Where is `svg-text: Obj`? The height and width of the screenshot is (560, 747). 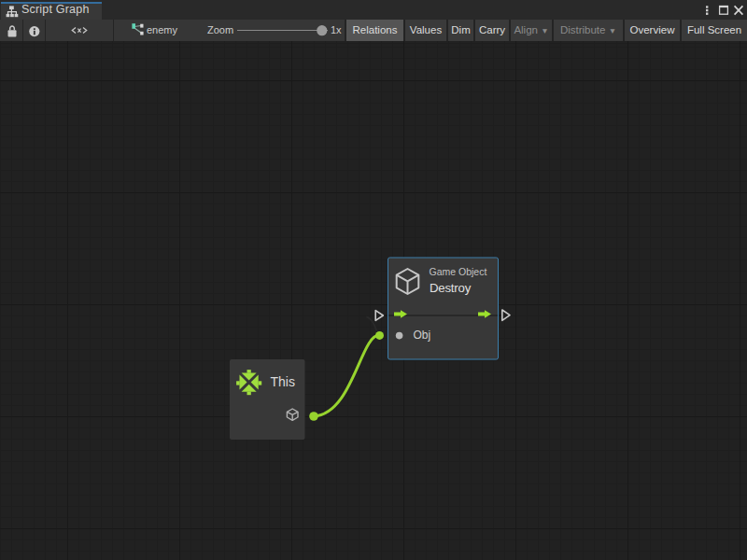 svg-text: Obj is located at coordinates (422, 335).